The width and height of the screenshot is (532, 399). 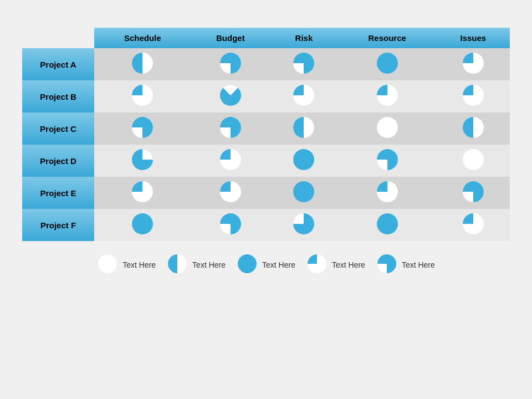 I want to click on row-label-projecta: Project A, so click(x=58, y=64).